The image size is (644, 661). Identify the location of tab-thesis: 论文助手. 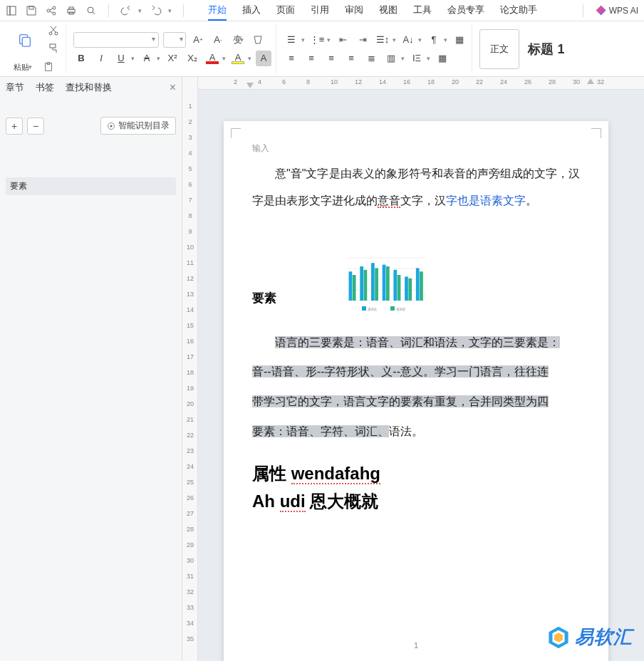
(519, 11).